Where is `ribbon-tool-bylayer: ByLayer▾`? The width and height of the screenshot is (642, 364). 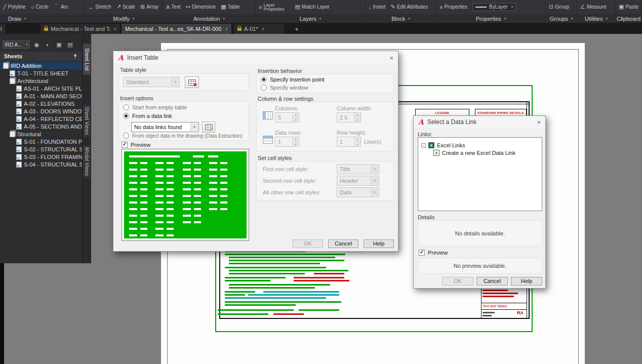 ribbon-tool-bylayer: ByLayer▾ is located at coordinates (494, 7).